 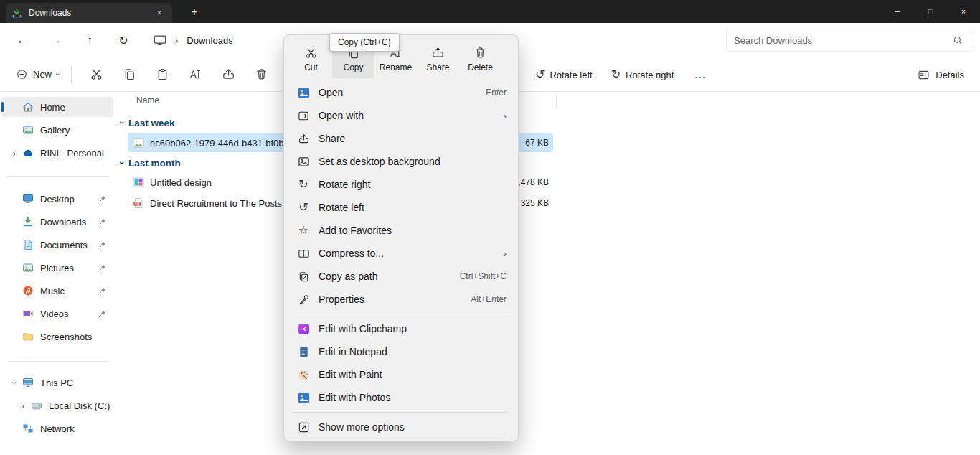 What do you see at coordinates (69, 314) in the screenshot?
I see `sidebar-item-label: Videos` at bounding box center [69, 314].